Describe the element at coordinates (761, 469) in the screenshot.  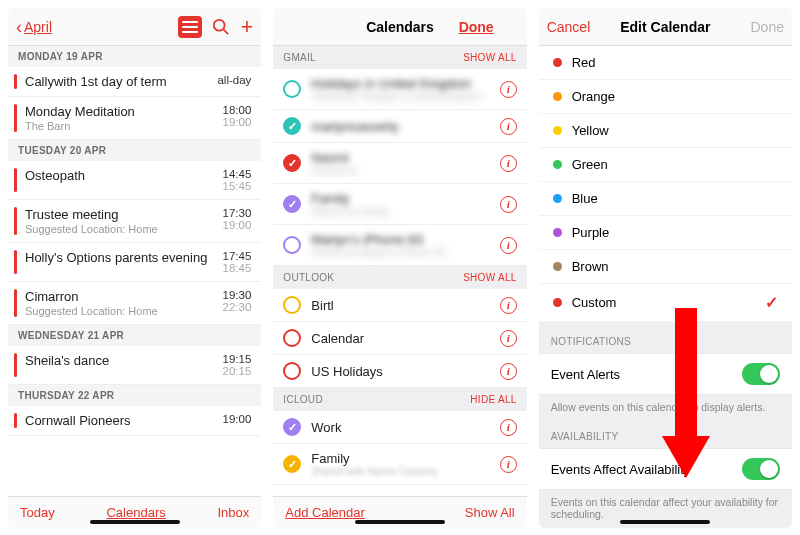
I see `events-affect-toggle` at that location.